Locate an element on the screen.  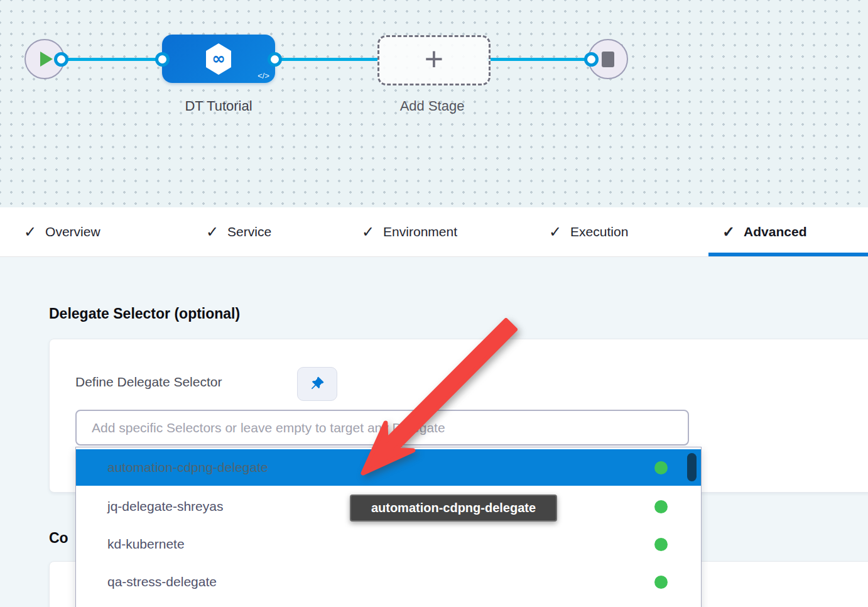
tooltip: automation-cdpng-delegate is located at coordinates (453, 508).